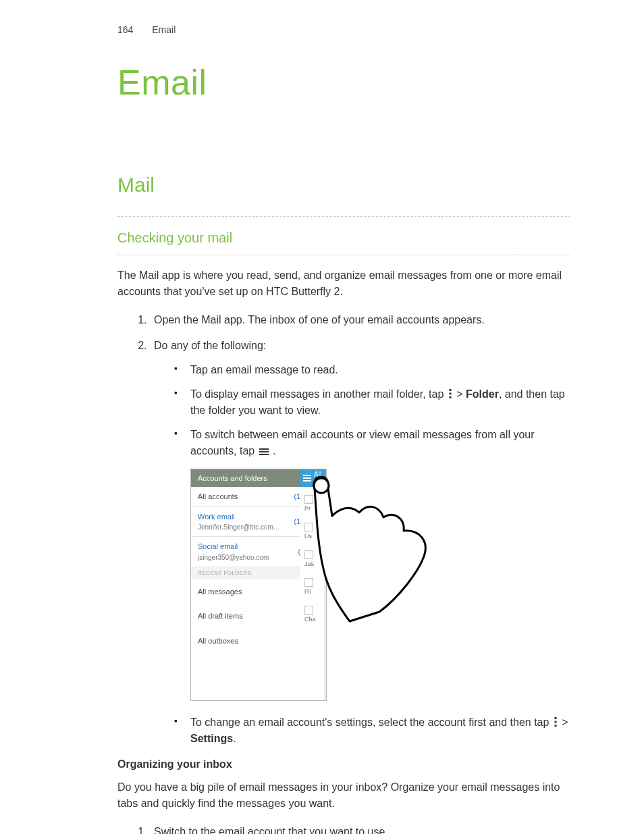 The height and width of the screenshot is (834, 644). What do you see at coordinates (360, 829) in the screenshot?
I see `step-item: Switch to the email account that you wan…` at bounding box center [360, 829].